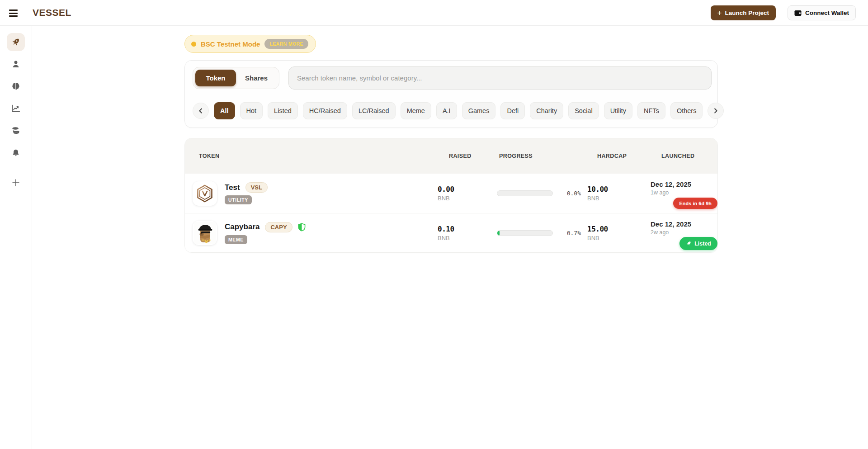 Image resolution: width=868 pixels, height=449 pixels. Describe the element at coordinates (216, 78) in the screenshot. I see `mode-token-button: Token` at that location.